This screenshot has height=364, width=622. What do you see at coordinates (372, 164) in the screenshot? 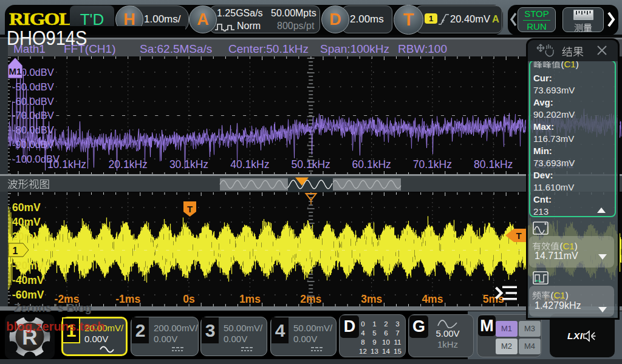
I see `svg-text: 60.1kHz` at bounding box center [372, 164].